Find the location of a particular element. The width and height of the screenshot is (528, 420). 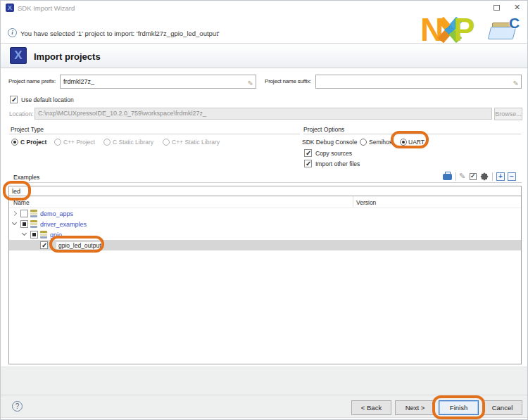

annotation-gpio-led-output is located at coordinates (77, 244).